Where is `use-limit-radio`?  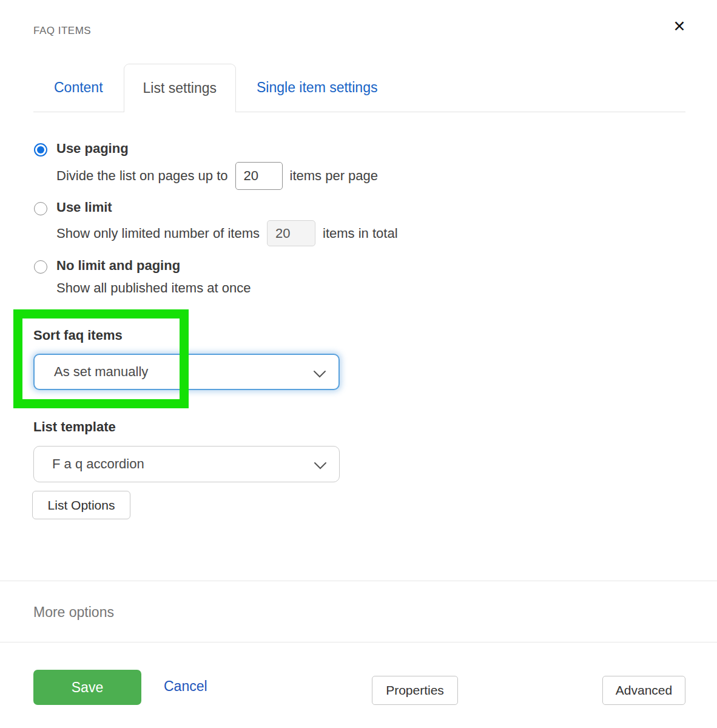 use-limit-radio is located at coordinates (41, 209).